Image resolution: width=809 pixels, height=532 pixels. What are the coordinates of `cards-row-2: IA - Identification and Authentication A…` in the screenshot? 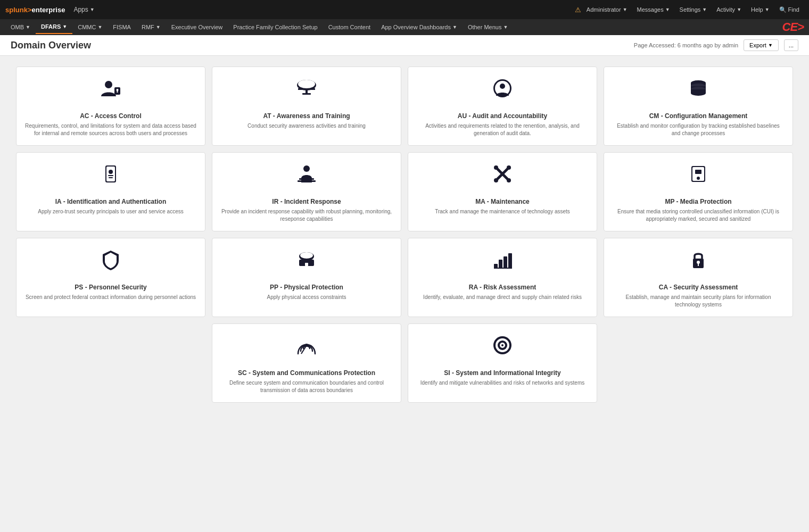 It's located at (404, 192).